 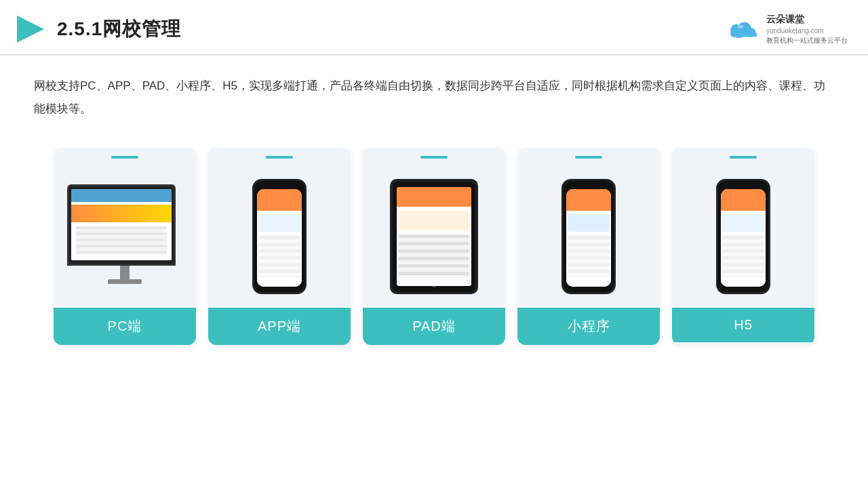 What do you see at coordinates (743, 237) in the screenshot?
I see `phone-icon-h5` at bounding box center [743, 237].